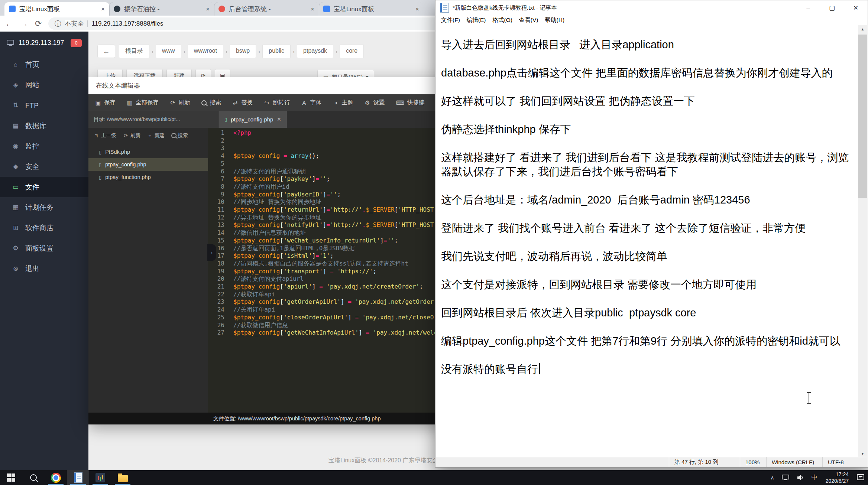 The image size is (868, 485). I want to click on file-panel-action: ↰上一级, so click(105, 136).